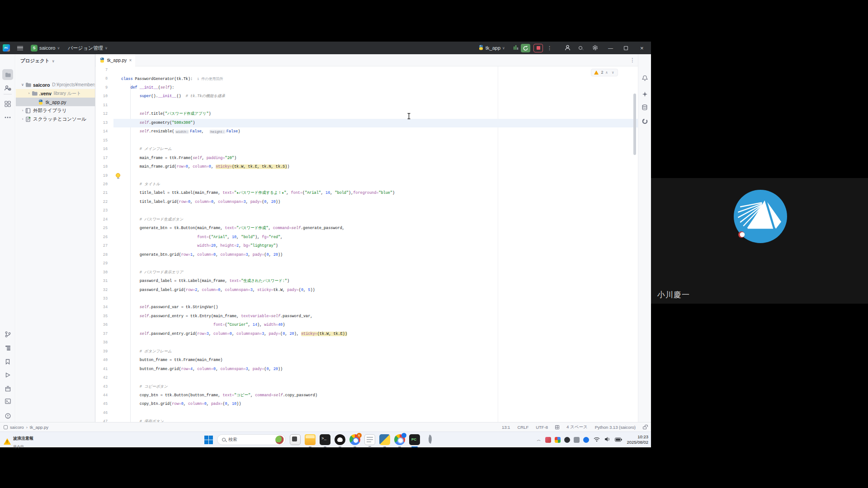 Image resolution: width=868 pixels, height=488 pixels. I want to click on vcs-menu: バージョン管理 ∨, so click(88, 48).